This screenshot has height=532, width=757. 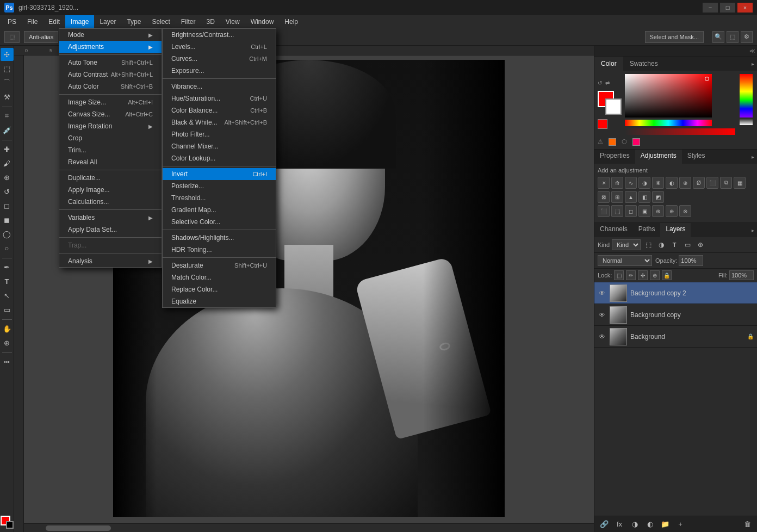 I want to click on panel-collapse-btn: ≪, so click(x=752, y=51).